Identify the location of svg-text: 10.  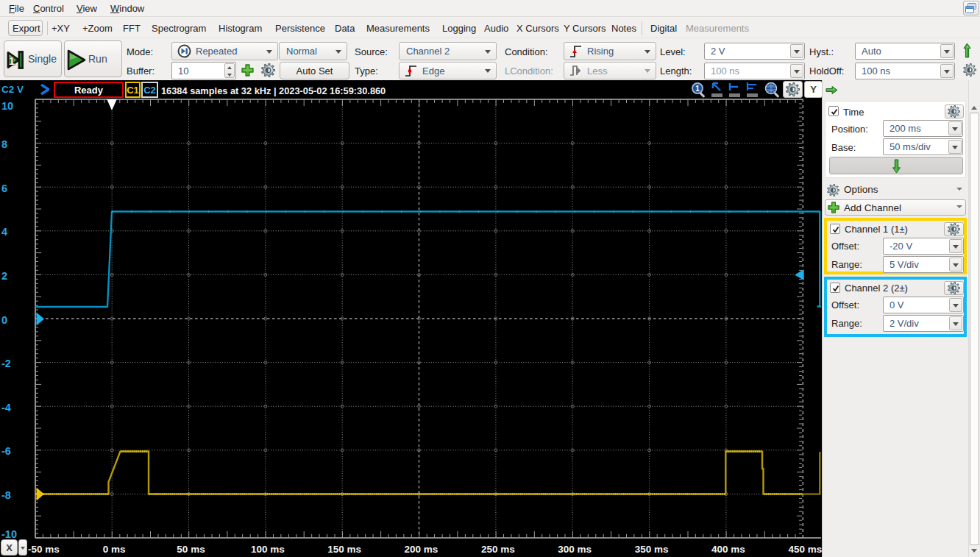
(7, 106).